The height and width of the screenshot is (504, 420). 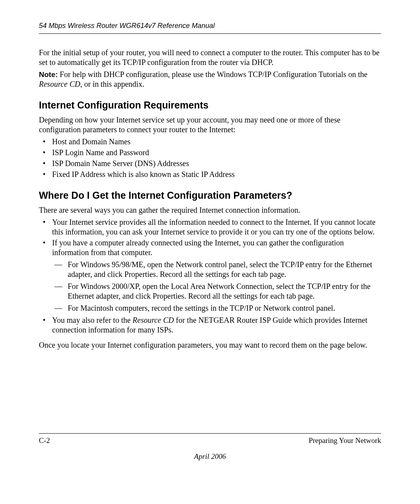 What do you see at coordinates (210, 58) in the screenshot?
I see `intro-paragraph: For the initial setup of your router, yo…` at bounding box center [210, 58].